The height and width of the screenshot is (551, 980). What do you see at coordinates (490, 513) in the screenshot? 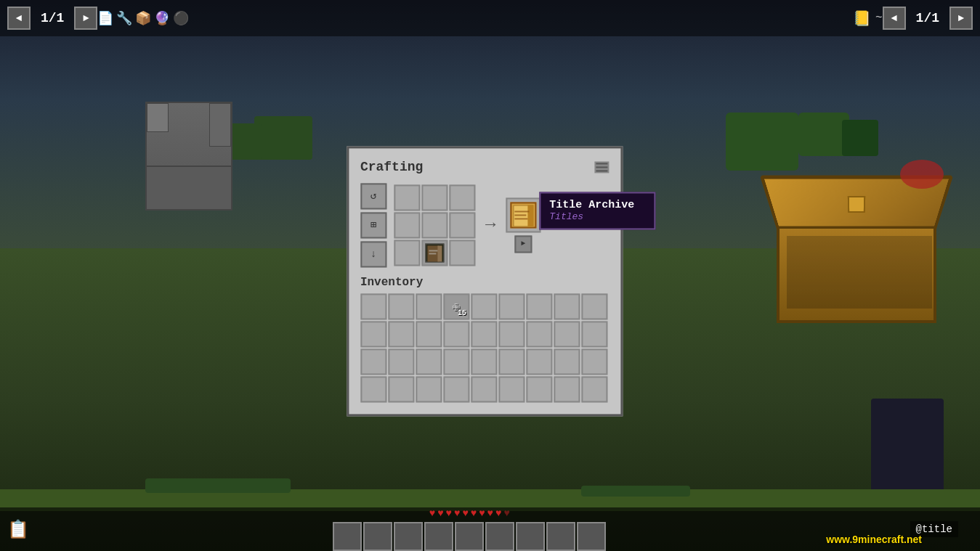
I see `heart-8: ♥` at bounding box center [490, 513].